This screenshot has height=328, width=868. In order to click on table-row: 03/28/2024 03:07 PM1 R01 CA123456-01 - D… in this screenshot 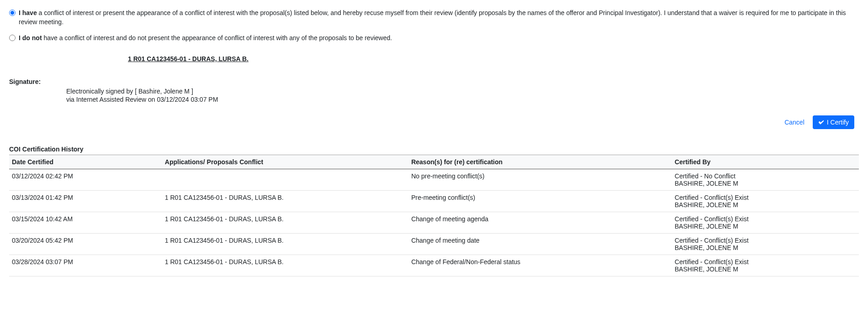, I will do `click(434, 266)`.